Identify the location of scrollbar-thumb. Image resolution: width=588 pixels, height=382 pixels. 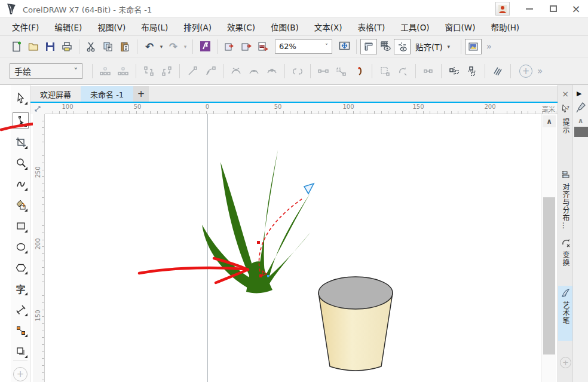
(549, 276).